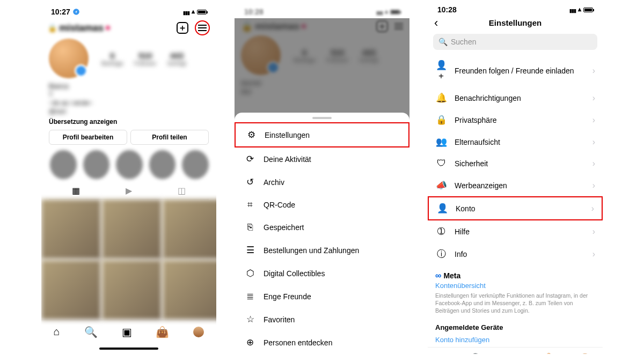 The height and width of the screenshot is (362, 644). What do you see at coordinates (129, 260) in the screenshot?
I see `posts-grid` at bounding box center [129, 260].